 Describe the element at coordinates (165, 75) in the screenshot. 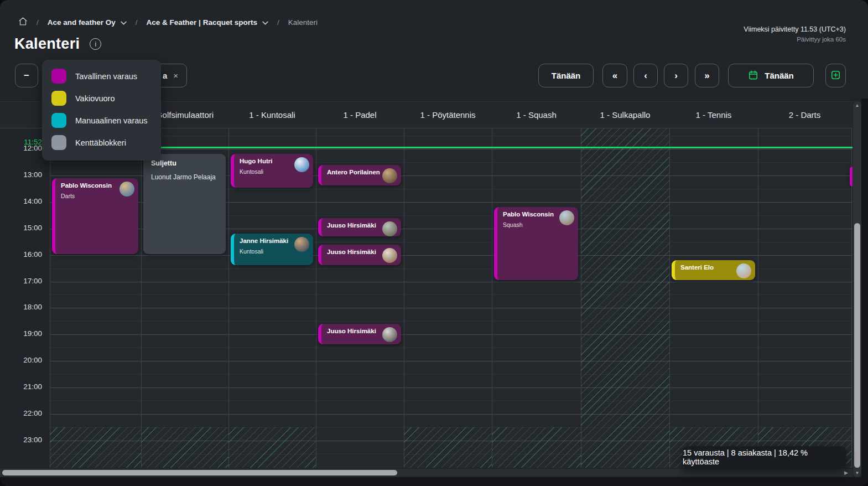

I see `filter-chip-label: a` at that location.